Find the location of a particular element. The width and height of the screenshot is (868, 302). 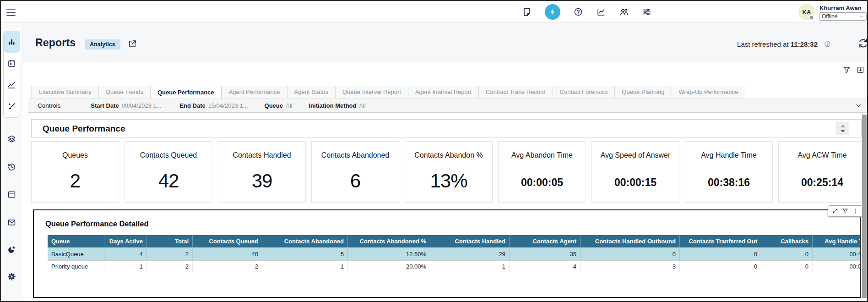

help-icon is located at coordinates (578, 12).